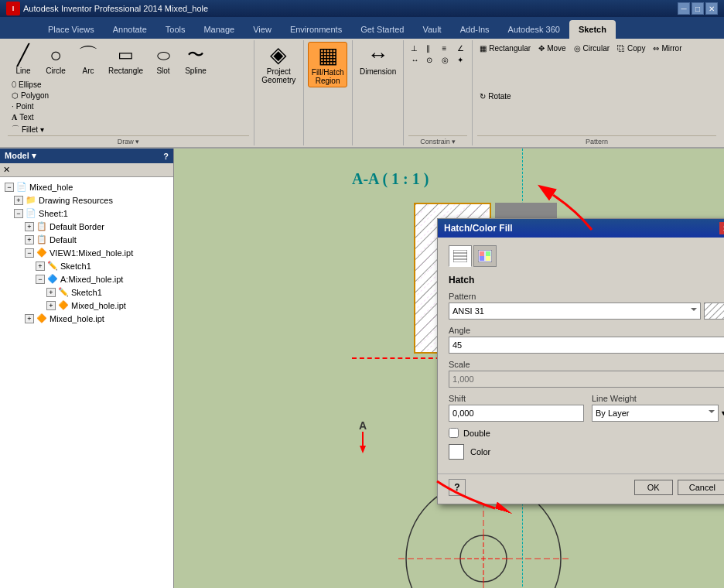 The height and width of the screenshot is (588, 724). Describe the element at coordinates (163, 60) in the screenshot. I see `slot-button: ⬭ Slot` at that location.